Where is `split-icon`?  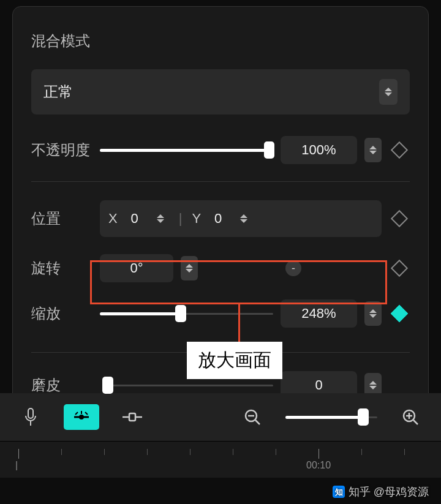 split-icon is located at coordinates (132, 417).